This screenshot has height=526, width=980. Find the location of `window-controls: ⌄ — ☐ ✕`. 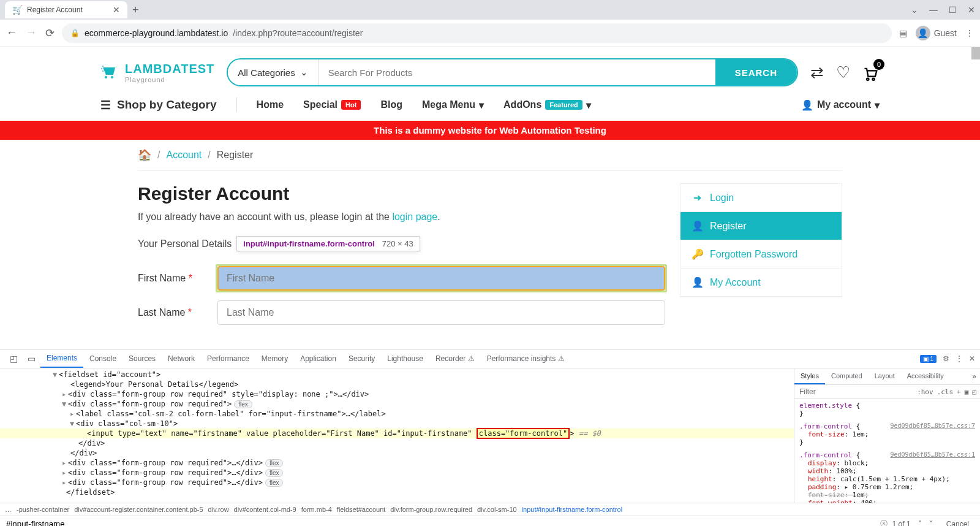

window-controls: ⌄ — ☐ ✕ is located at coordinates (943, 10).